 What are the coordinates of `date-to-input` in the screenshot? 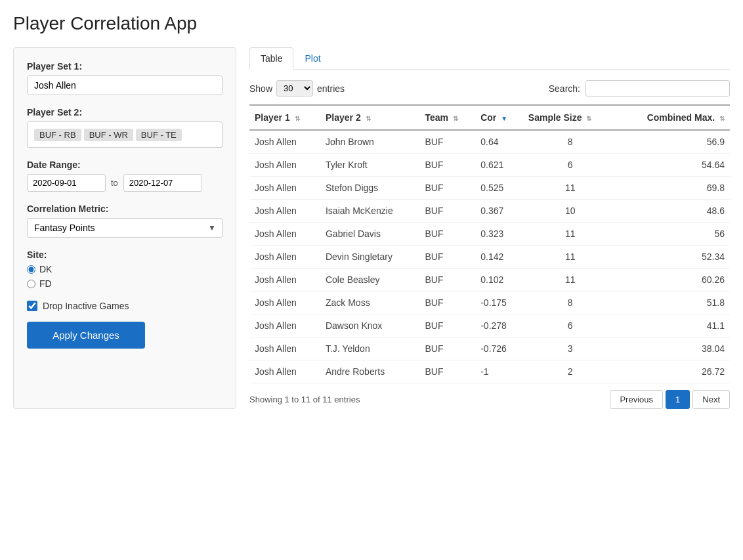 It's located at (163, 183).